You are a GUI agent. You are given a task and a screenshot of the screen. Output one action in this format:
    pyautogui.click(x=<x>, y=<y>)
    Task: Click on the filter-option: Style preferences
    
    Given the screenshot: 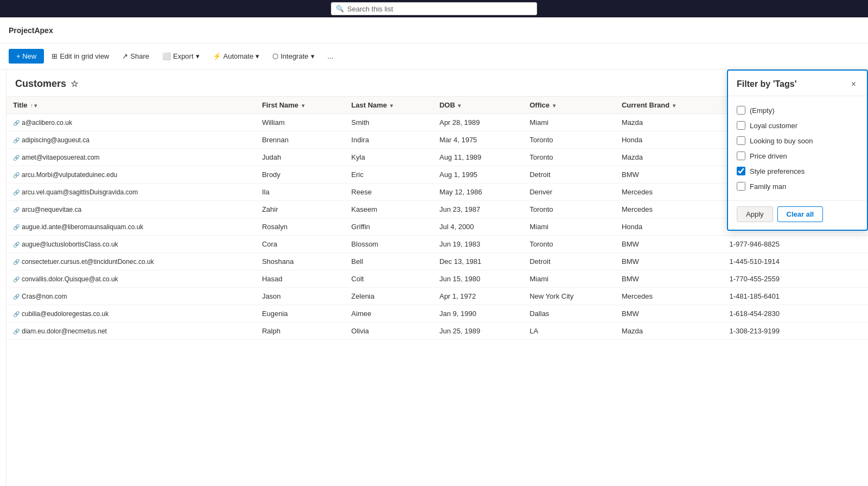 What is the action you would take?
    pyautogui.click(x=797, y=171)
    